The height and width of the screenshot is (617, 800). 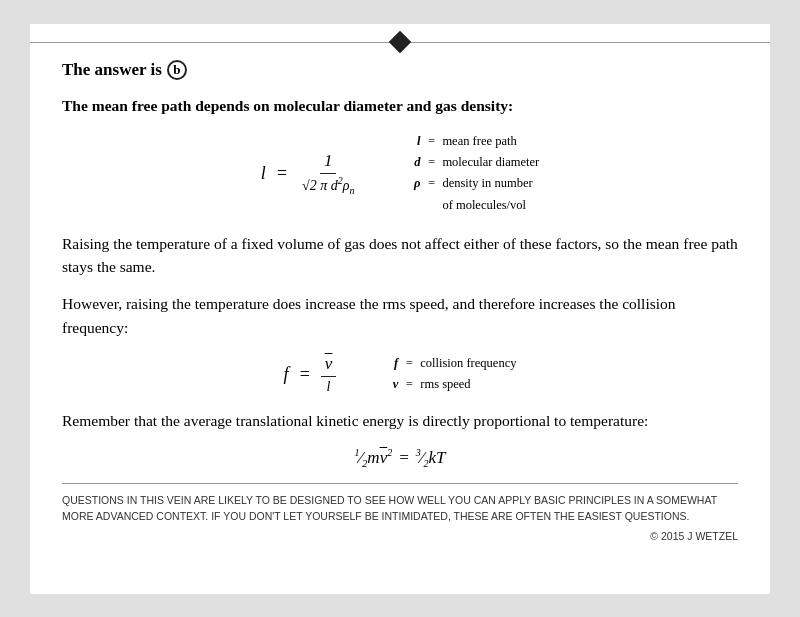 I want to click on section1-text: The mean free path depends on molecular …, so click(x=400, y=106).